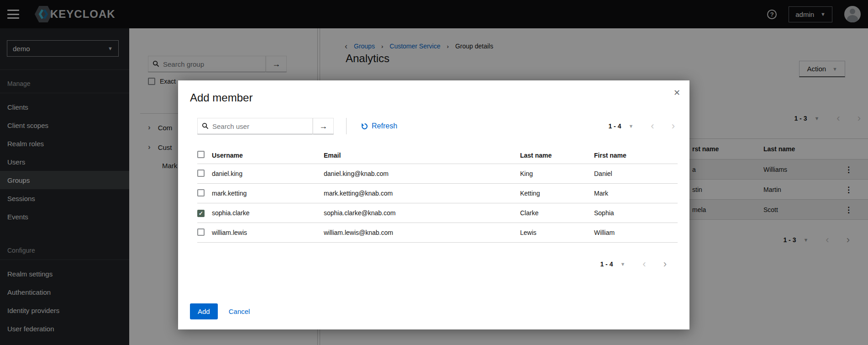 The height and width of the screenshot is (345, 868). Describe the element at coordinates (557, 193) in the screenshot. I see `cell-last-name: Ketting` at that location.